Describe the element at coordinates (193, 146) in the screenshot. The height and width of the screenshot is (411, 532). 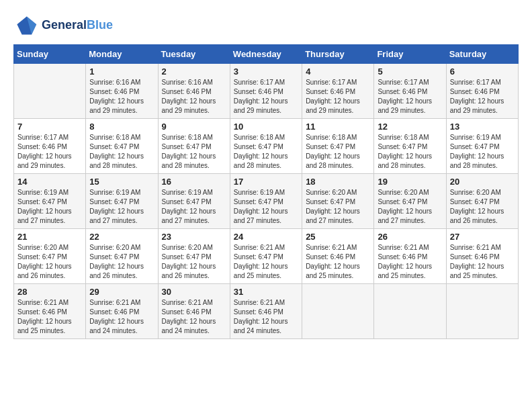
I see `calendar-cell: 9Sunrise: 6:18 AMSunset: 6:47 PMDaylight…` at that location.